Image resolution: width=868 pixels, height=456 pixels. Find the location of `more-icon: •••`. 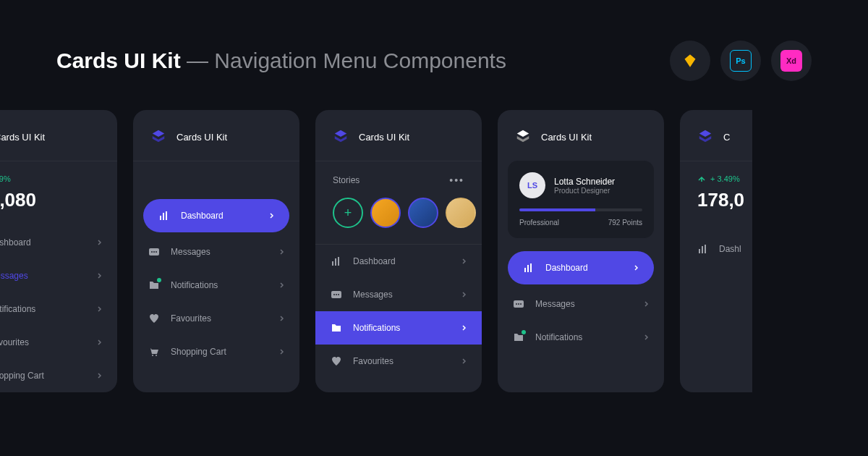

more-icon: ••• is located at coordinates (457, 180).